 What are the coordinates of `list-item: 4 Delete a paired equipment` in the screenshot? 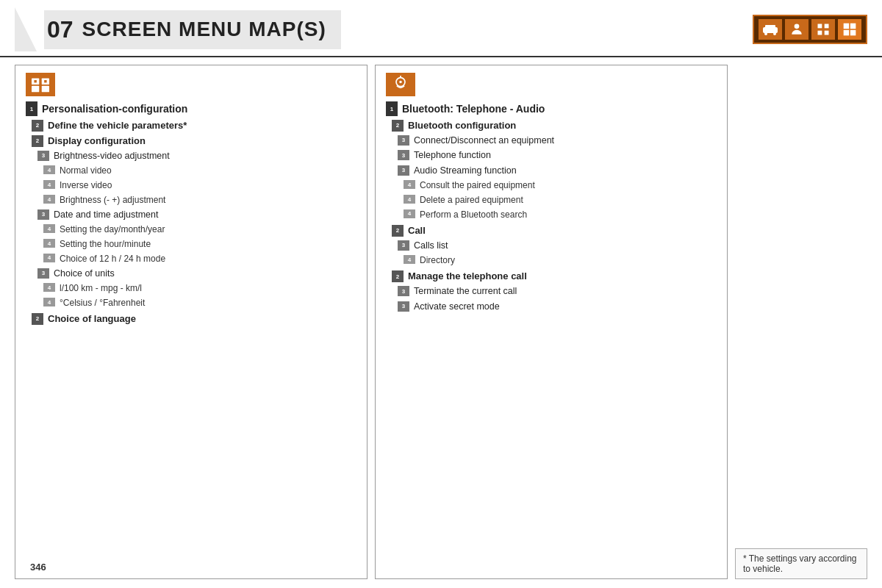 It's located at (560, 200).